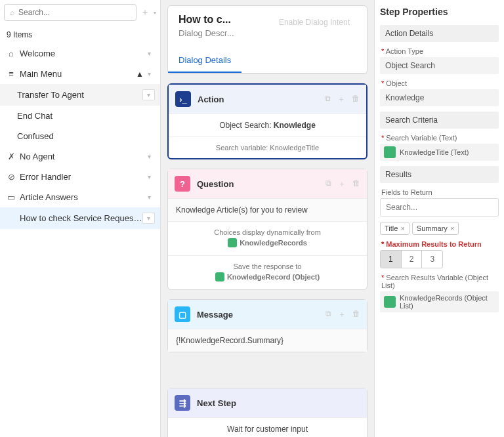 The width and height of the screenshot is (504, 437). Describe the element at coordinates (80, 35) in the screenshot. I see `item-count: 9 Items` at that location.